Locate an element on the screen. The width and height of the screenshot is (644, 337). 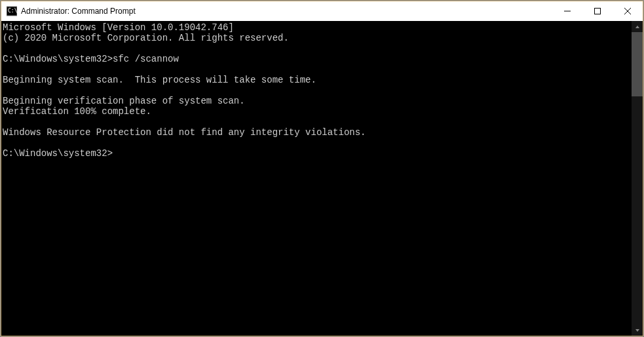
svg-text: C:\ is located at coordinates (12, 10).